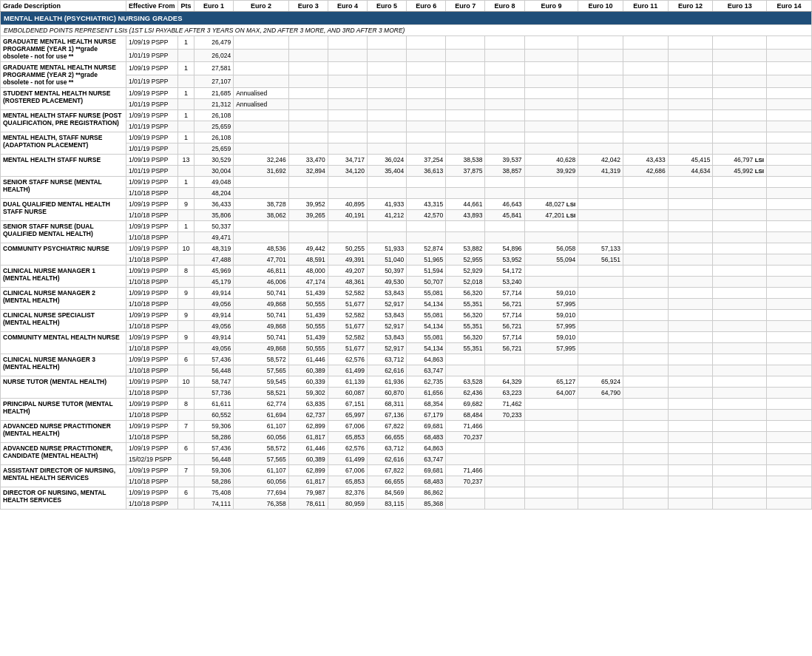  Describe the element at coordinates (386, 172) in the screenshot. I see `value-cell: 35,404` at that location.